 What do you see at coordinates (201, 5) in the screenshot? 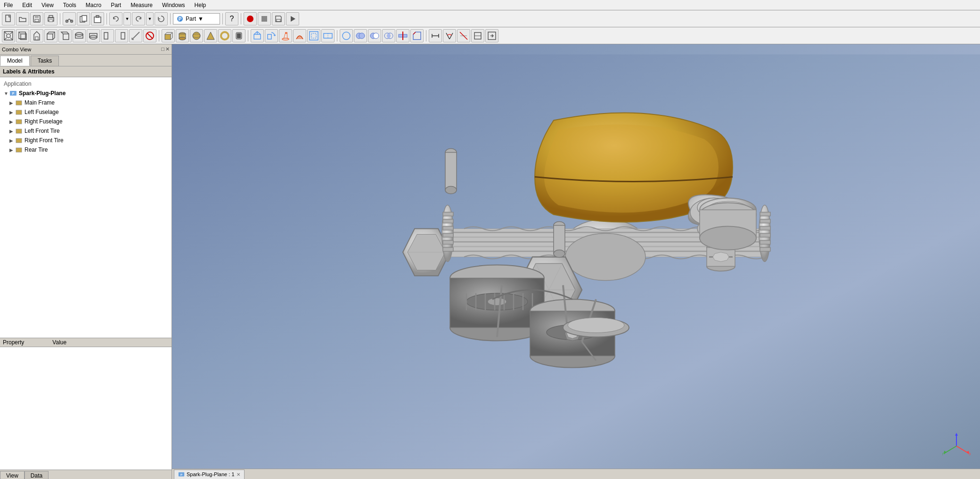
I see `menu-help: Help` at bounding box center [201, 5].